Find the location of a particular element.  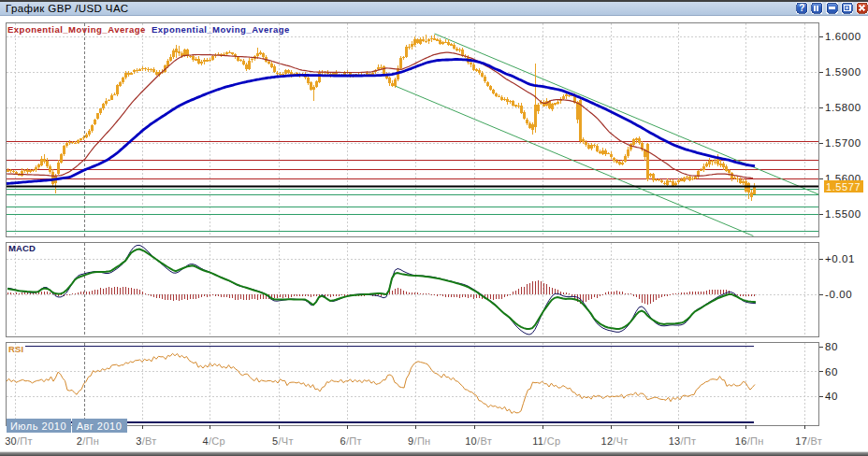

svg-text: 17/Вт is located at coordinates (808, 441).